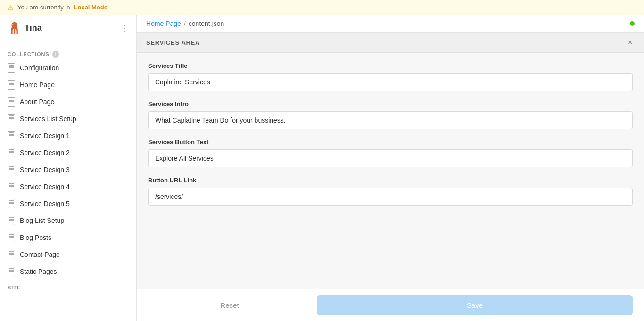 Image resolution: width=644 pixels, height=321 pixels. I want to click on status-indicator, so click(632, 24).